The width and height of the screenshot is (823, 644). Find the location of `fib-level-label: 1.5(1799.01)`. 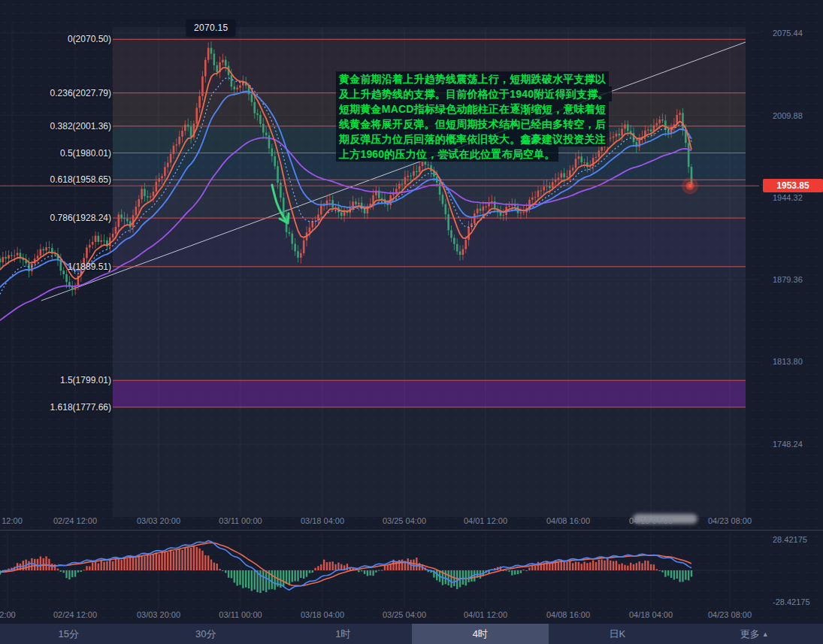

fib-level-label: 1.5(1799.01) is located at coordinates (57, 380).